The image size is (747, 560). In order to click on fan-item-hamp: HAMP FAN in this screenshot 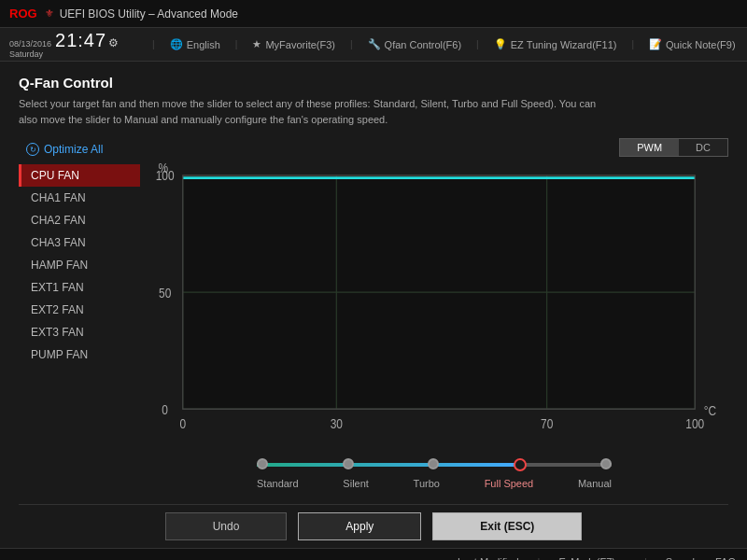, I will do `click(79, 265)`.